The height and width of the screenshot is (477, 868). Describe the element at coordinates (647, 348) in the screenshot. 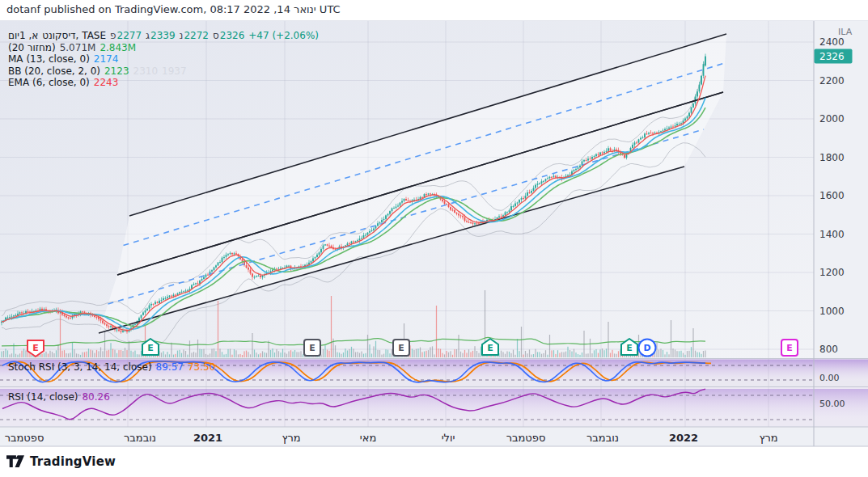

I see `event-badge-d: D` at that location.